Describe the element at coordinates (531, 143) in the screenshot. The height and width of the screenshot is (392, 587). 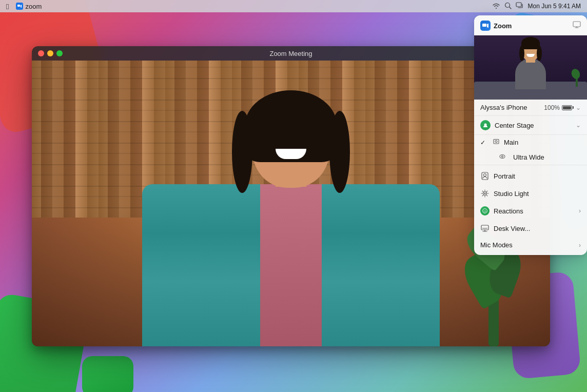
I see `camera-option-main: ✓ Main` at that location.